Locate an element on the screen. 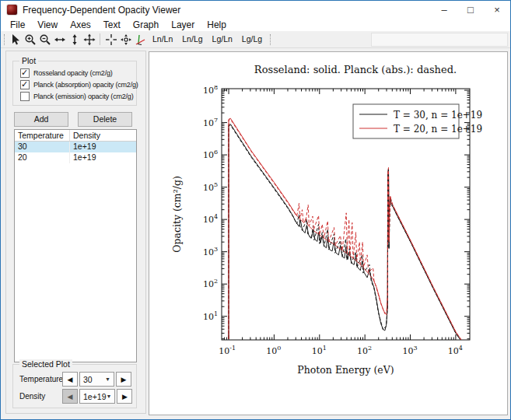 The image size is (511, 420). table-row: 20 1e+19 is located at coordinates (75, 158).